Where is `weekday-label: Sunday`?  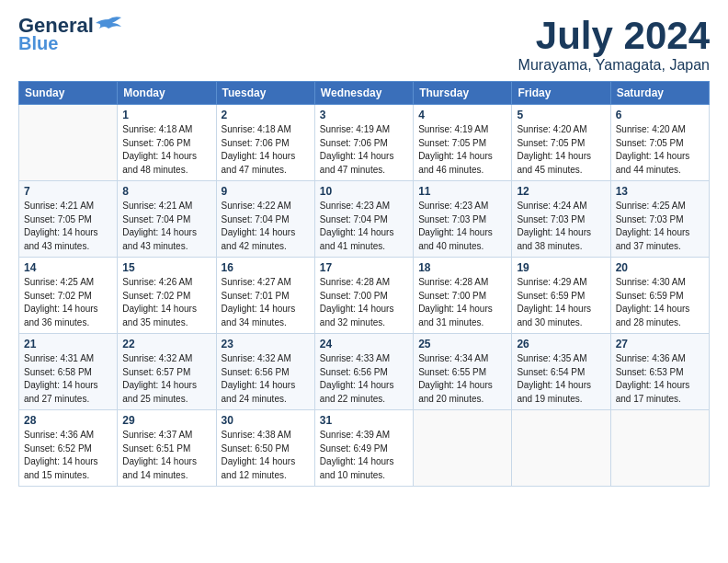
weekday-label: Sunday is located at coordinates (68, 94).